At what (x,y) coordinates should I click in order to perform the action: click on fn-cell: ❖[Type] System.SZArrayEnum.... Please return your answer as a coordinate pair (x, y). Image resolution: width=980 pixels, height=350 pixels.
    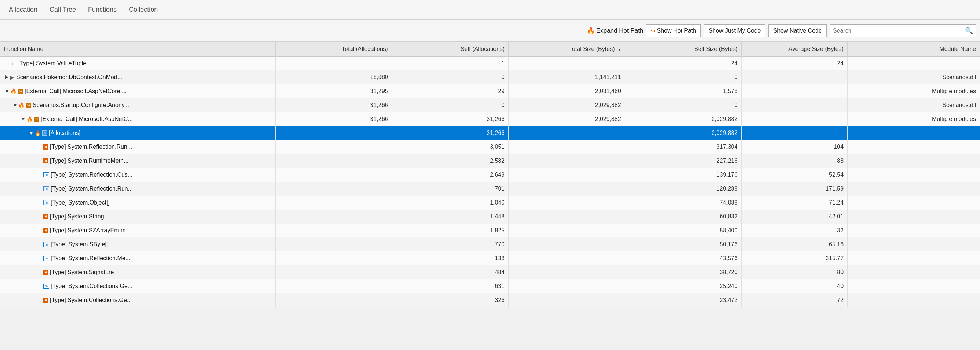
    Looking at the image, I should click on (138, 230).